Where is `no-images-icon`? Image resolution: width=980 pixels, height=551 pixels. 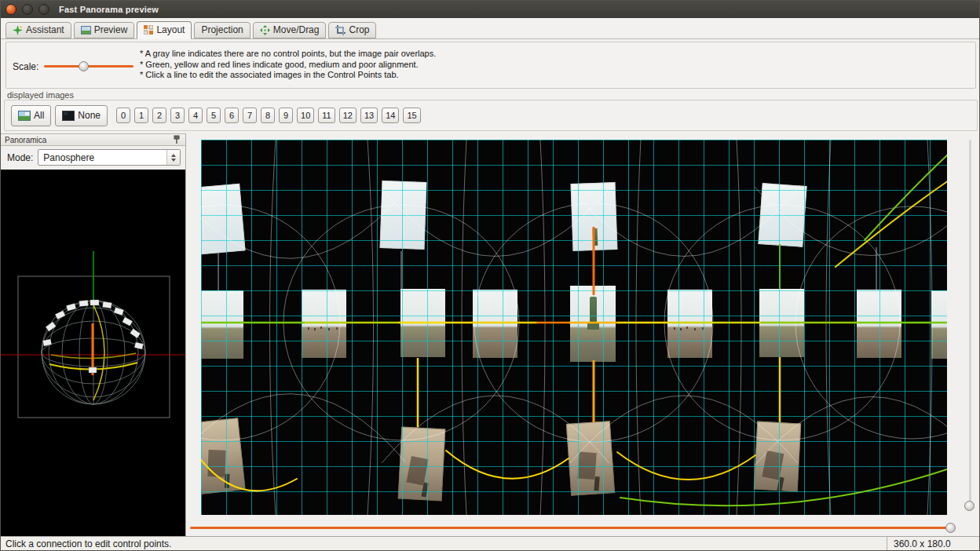 no-images-icon is located at coordinates (68, 116).